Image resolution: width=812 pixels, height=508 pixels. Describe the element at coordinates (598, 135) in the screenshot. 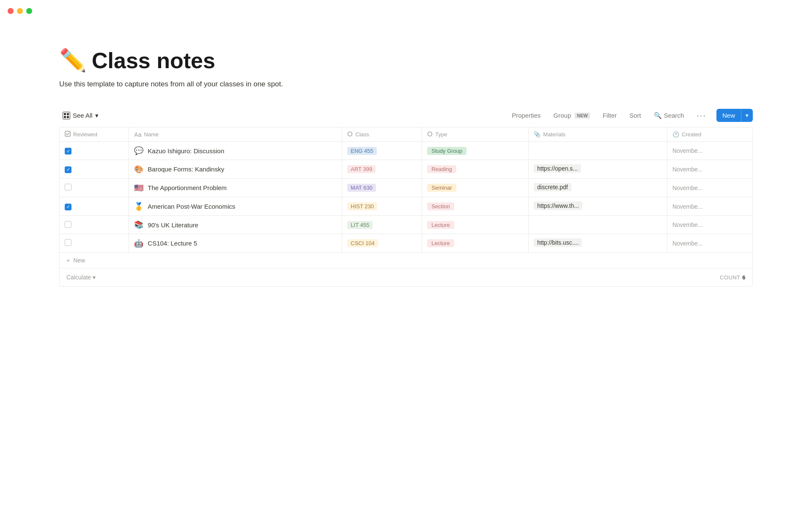

I see `col-header-materials: 📎 Materials` at that location.